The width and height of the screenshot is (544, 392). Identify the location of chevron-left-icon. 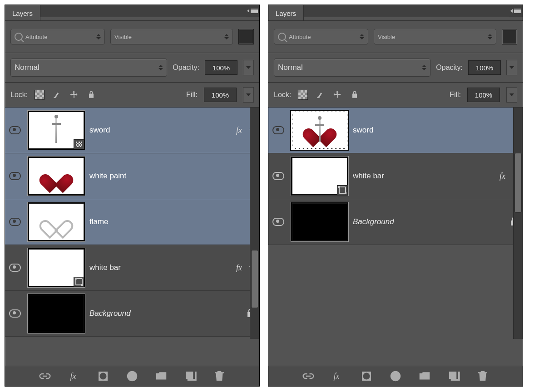
(511, 11).